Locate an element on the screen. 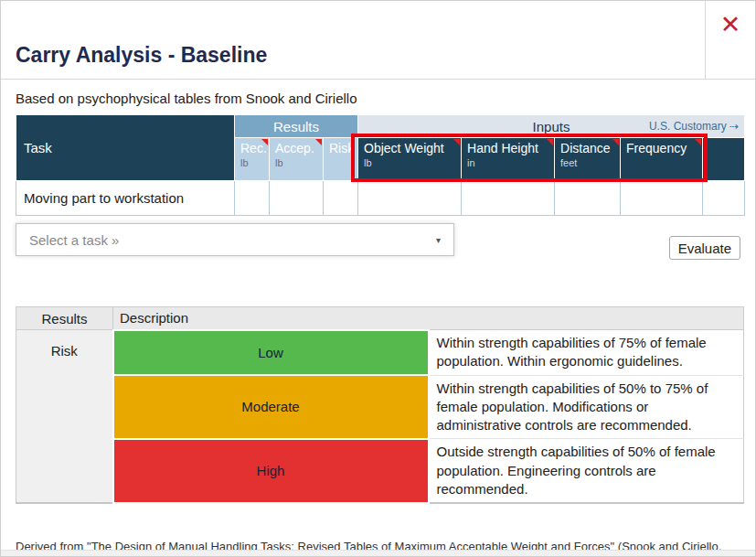 The width and height of the screenshot is (756, 557). risk-chip-moderate: Moderate is located at coordinates (271, 407).